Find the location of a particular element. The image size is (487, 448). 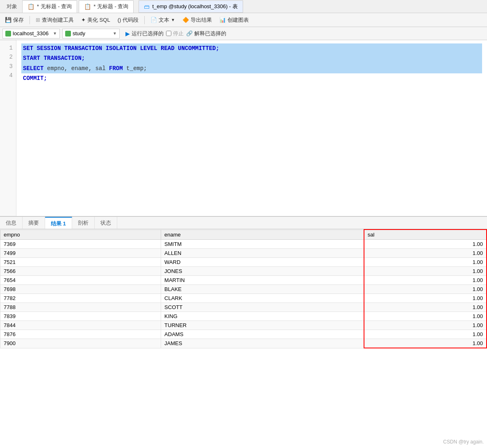

line-num-3: 3 is located at coordinates (9, 66).